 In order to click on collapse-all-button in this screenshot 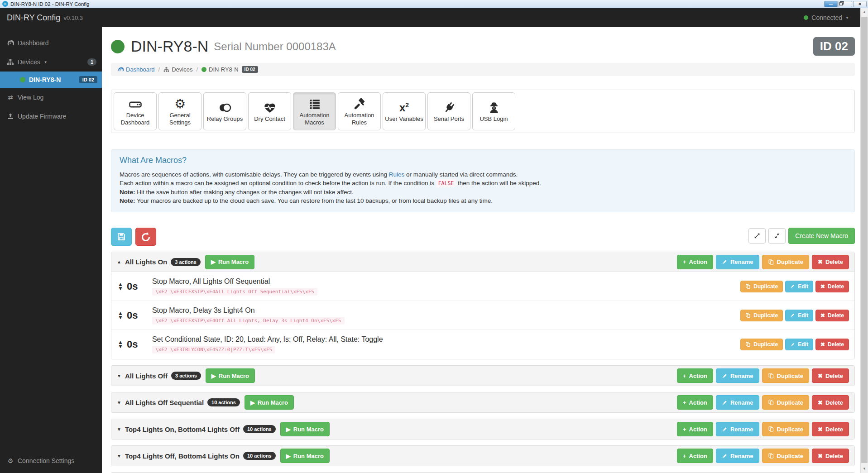, I will do `click(777, 236)`.